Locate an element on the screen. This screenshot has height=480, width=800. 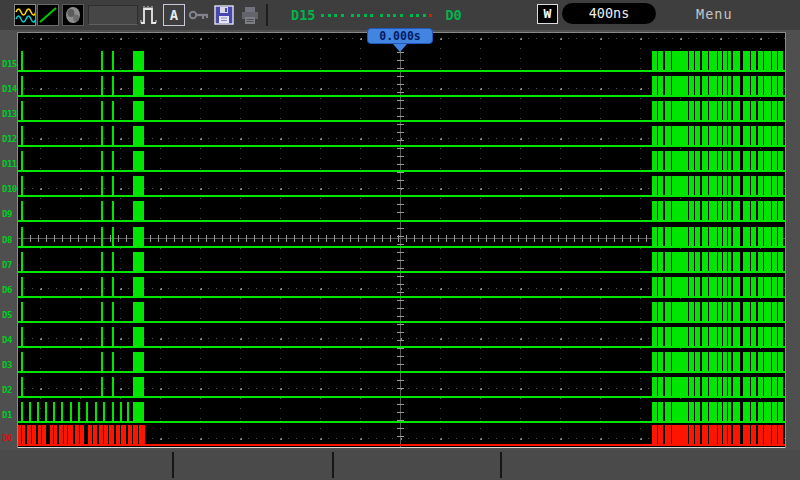
toolbar: A is located at coordinates (400, 15).